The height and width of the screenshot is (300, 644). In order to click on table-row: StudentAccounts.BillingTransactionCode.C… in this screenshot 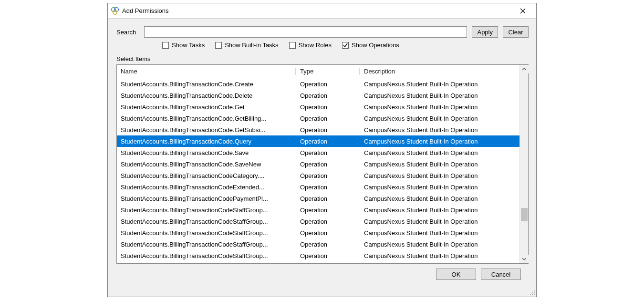, I will do `click(318, 84)`.